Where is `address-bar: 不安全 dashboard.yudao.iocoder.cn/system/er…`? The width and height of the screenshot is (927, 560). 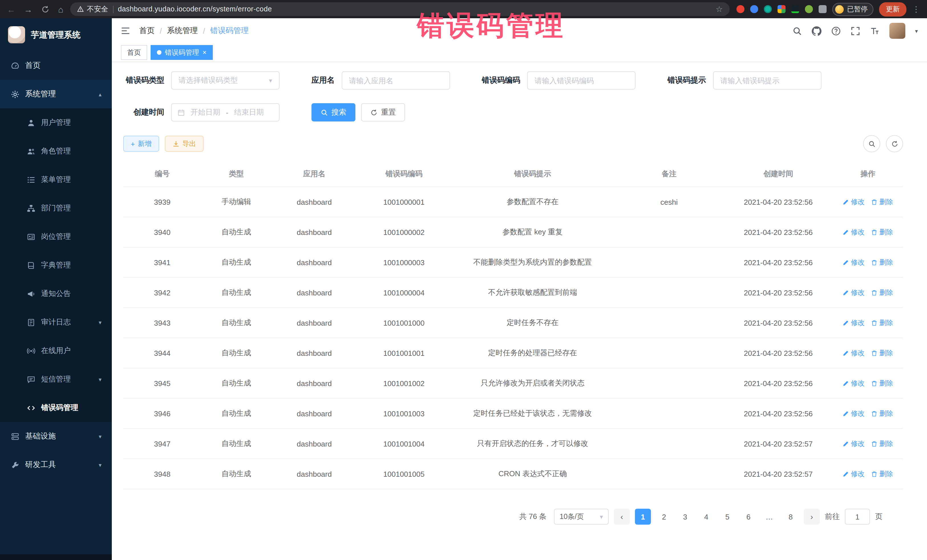 address-bar: 不安全 dashboard.yudao.iocoder.cn/system/er… is located at coordinates (400, 9).